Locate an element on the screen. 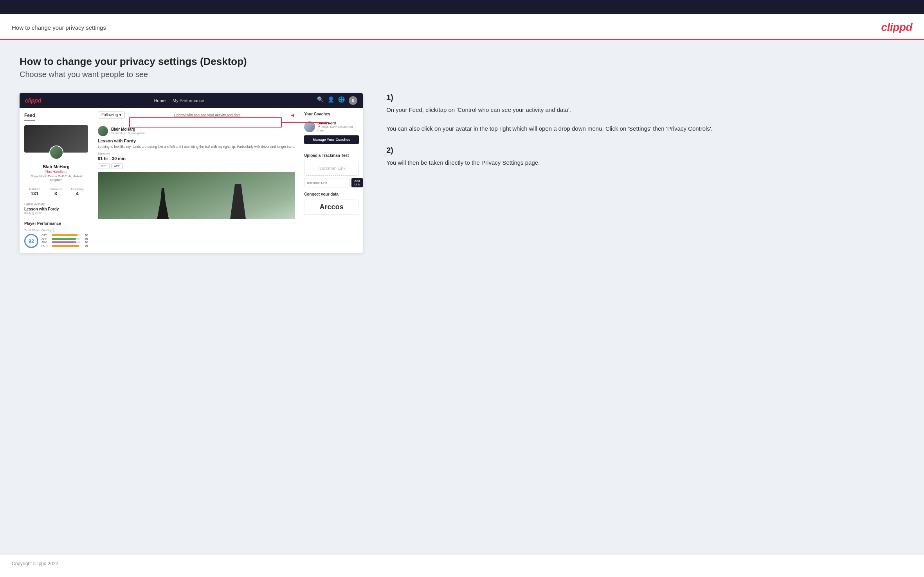  instruction-1-number: 1) is located at coordinates (645, 98).